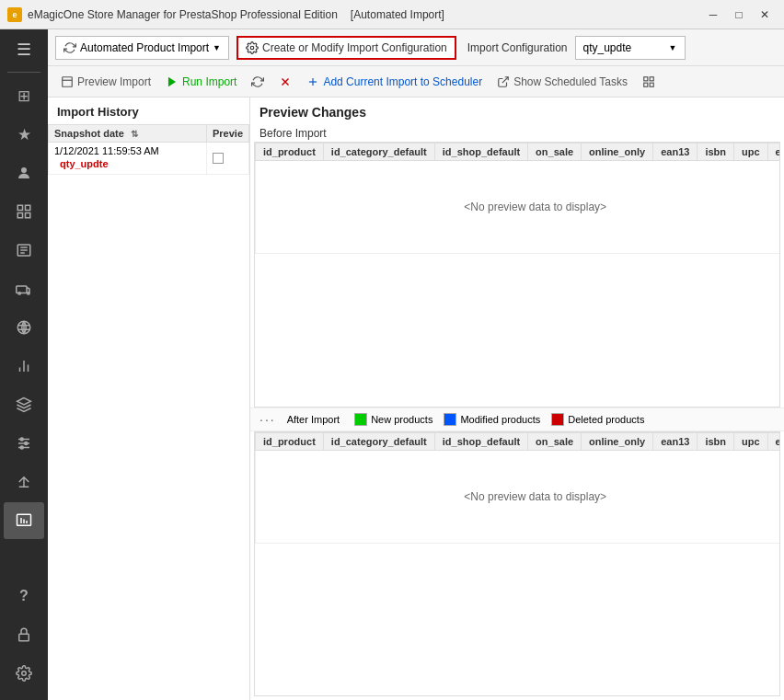  What do you see at coordinates (491, 419) in the screenshot?
I see `legend-modified: Modified products` at bounding box center [491, 419].